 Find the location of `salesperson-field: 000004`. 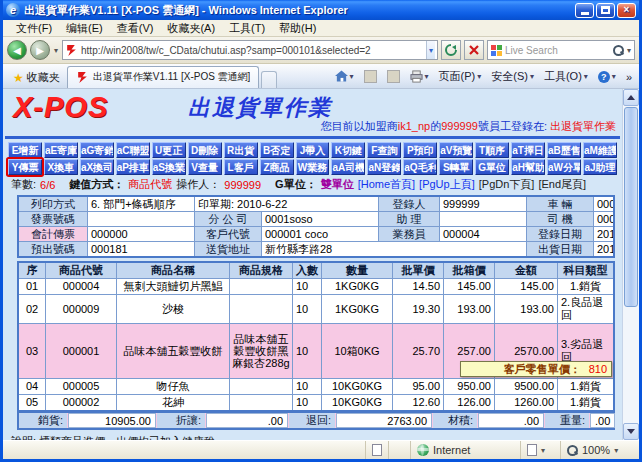

salesperson-field: 000004 is located at coordinates (483, 234).